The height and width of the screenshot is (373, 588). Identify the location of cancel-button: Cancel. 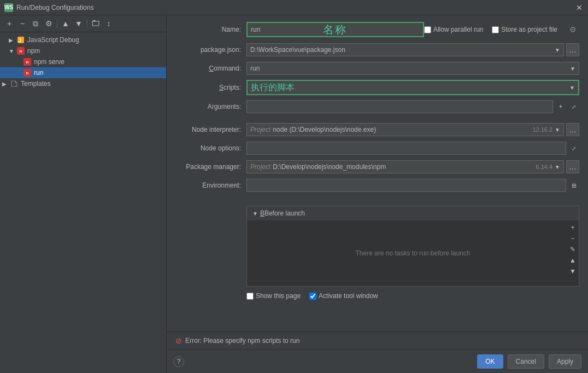
(526, 362).